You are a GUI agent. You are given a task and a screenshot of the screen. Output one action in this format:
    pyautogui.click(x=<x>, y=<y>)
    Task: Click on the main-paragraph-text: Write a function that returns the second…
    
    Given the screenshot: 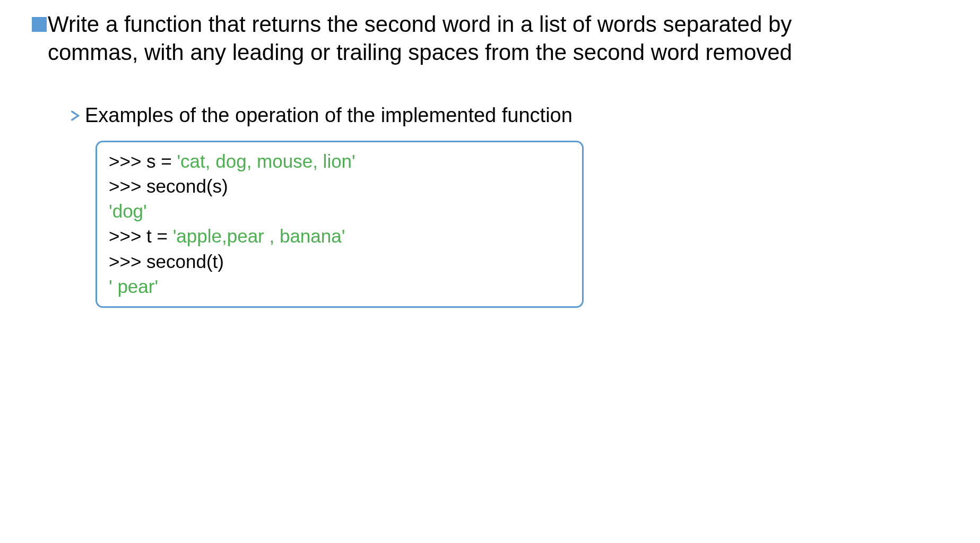 What is the action you would take?
    pyautogui.click(x=430, y=38)
    